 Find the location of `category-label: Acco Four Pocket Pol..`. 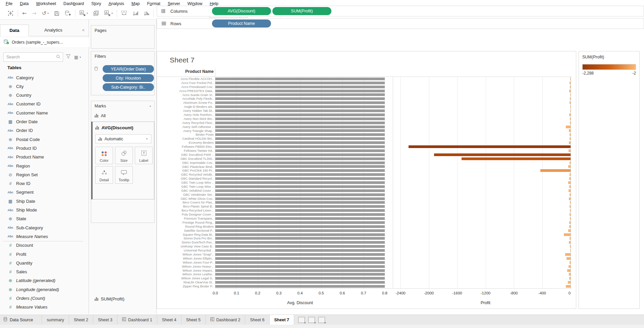

category-label: Acco Four Pocket Pol.. is located at coordinates (185, 83).